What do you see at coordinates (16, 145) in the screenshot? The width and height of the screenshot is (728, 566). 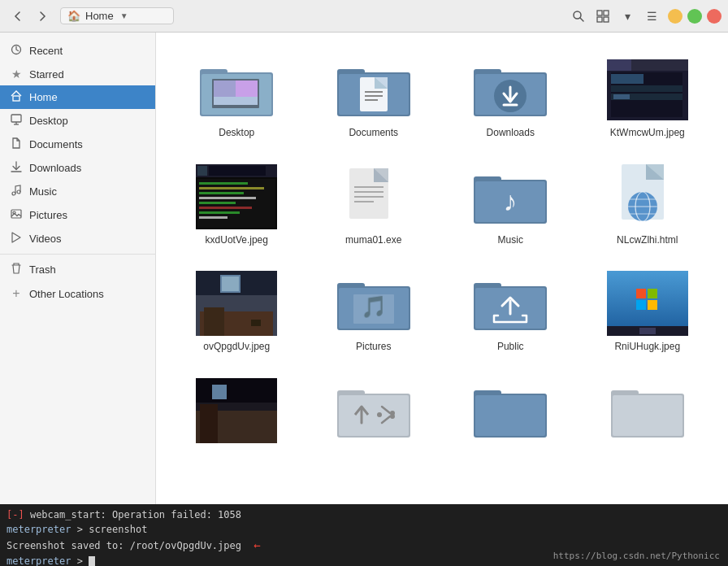 I see `documents-sidebar-icon` at bounding box center [16, 145].